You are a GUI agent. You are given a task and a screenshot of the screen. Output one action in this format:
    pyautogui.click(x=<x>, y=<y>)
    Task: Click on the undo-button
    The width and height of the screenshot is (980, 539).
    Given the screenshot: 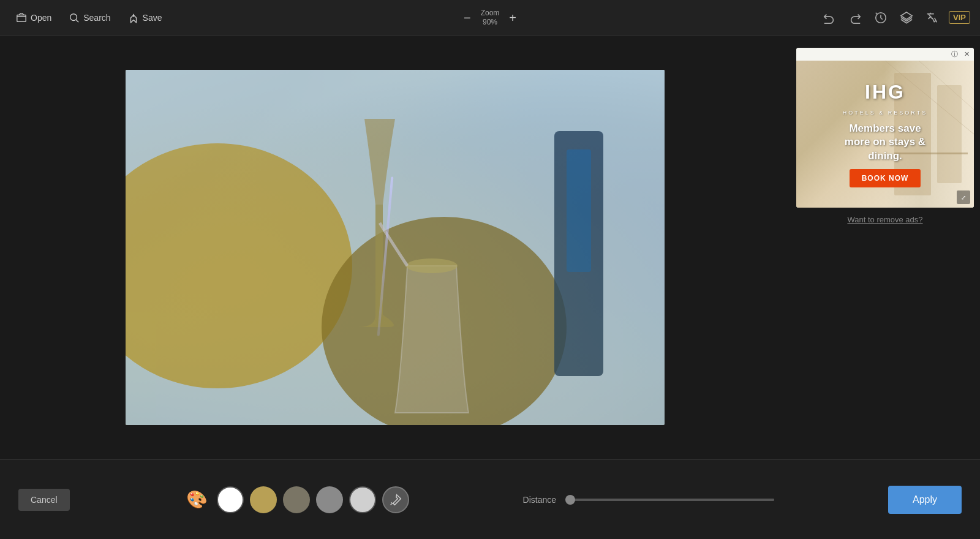 What is the action you would take?
    pyautogui.click(x=829, y=18)
    